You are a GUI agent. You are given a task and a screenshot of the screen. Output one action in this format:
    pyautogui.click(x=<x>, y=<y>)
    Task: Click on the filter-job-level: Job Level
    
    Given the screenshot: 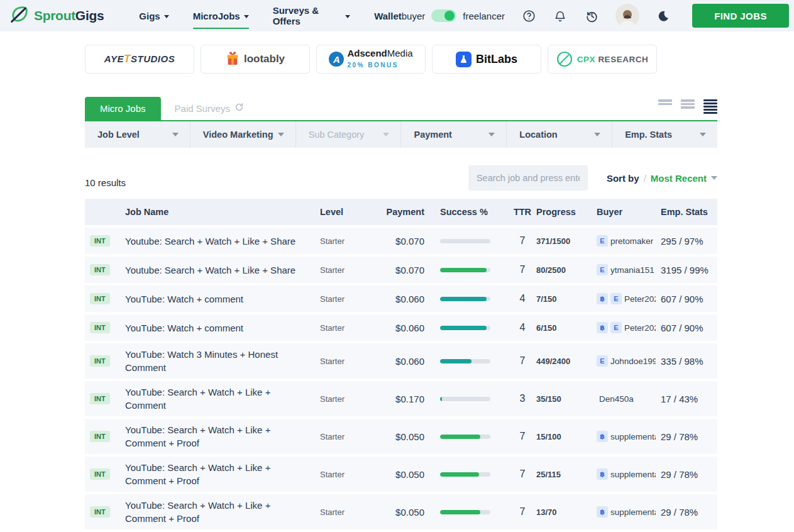 What is the action you would take?
    pyautogui.click(x=138, y=135)
    